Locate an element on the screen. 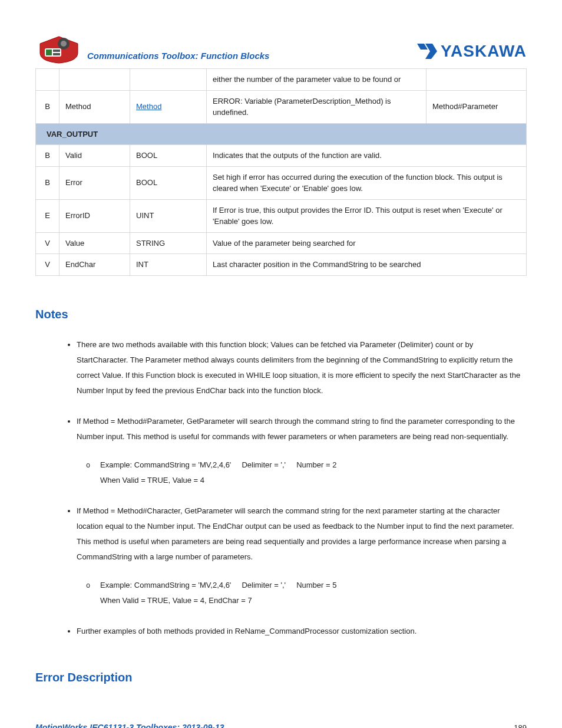 The width and height of the screenshot is (562, 728). list-item: If Method = Method#Parameter, GetParamet… is located at coordinates (299, 451).